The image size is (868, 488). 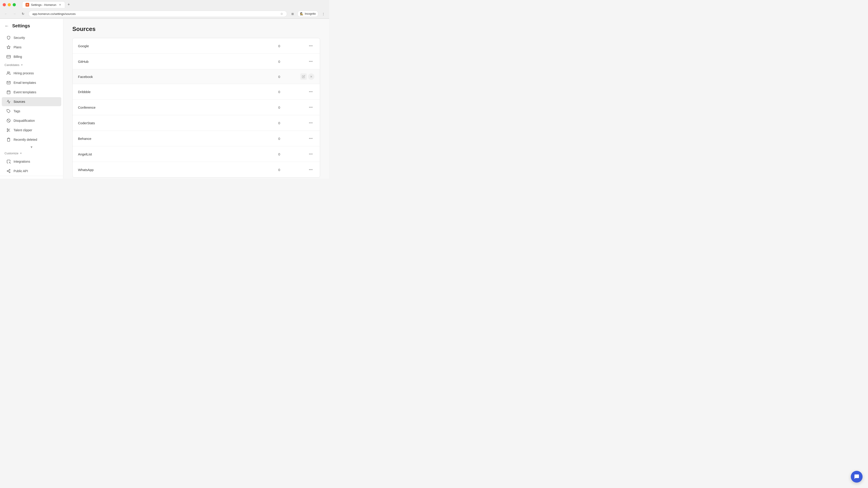 What do you see at coordinates (9, 83) in the screenshot?
I see `email-icon` at bounding box center [9, 83].